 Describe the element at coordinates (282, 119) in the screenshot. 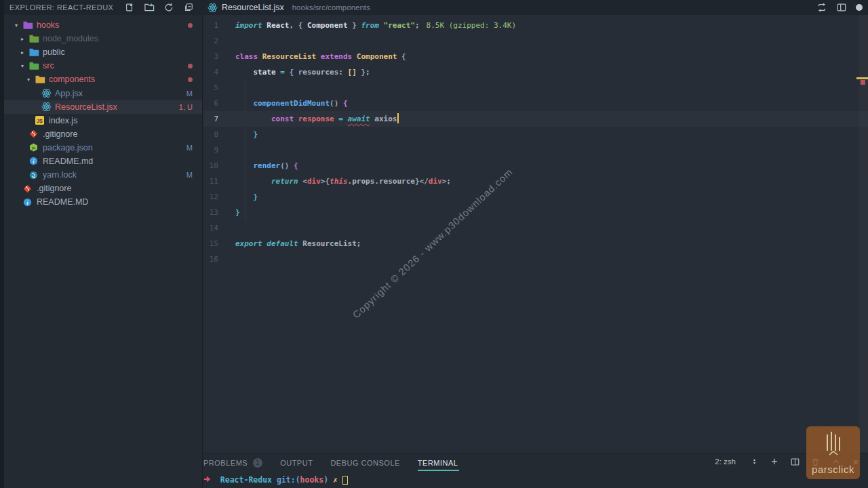

I see `code-token: const` at that location.